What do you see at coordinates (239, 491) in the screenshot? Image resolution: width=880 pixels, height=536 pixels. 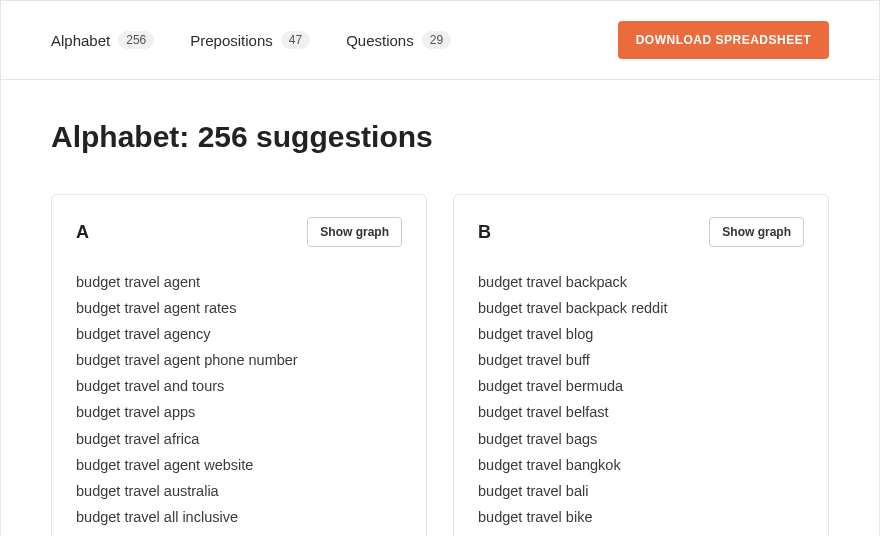 I see `list-item: budget travel australia` at bounding box center [239, 491].